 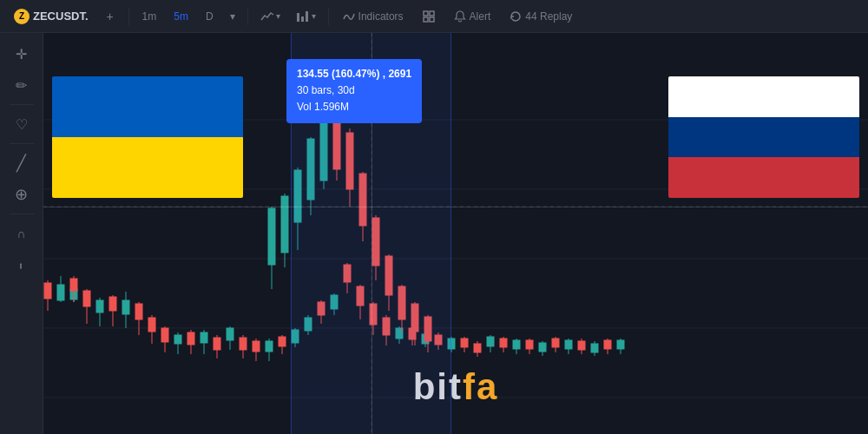 What do you see at coordinates (764, 137) in the screenshot?
I see `russia-flag-blue` at bounding box center [764, 137].